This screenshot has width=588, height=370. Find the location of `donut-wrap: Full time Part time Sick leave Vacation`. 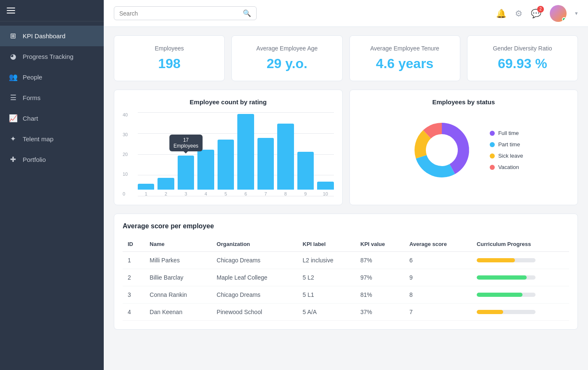

donut-wrap: Full time Part time Sick leave Vacation is located at coordinates (464, 150).